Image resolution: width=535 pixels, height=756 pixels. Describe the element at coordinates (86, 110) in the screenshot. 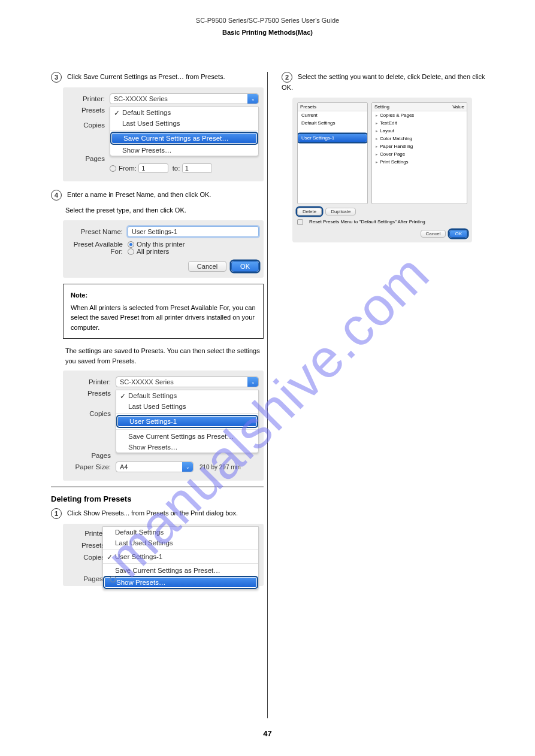

I see `presets-label: Presets` at that location.